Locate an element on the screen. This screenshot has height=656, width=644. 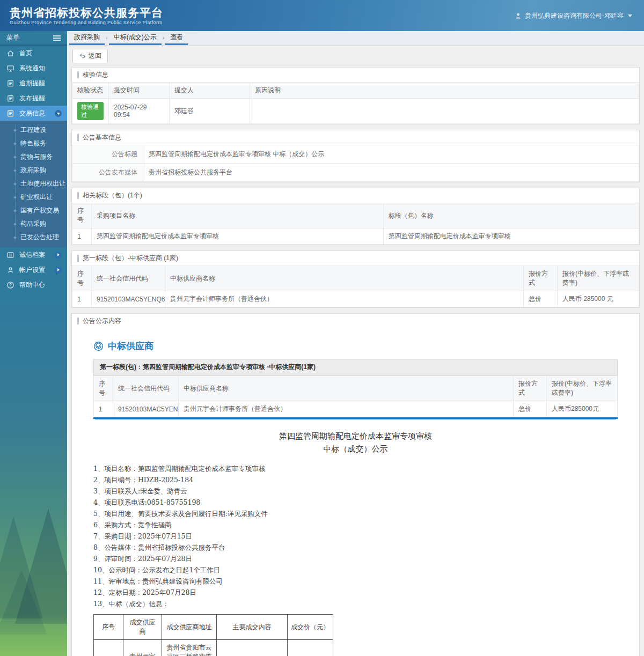
doc-paragraph: 10、公示时间：公示发布之日起1个工作日 is located at coordinates (366, 570).